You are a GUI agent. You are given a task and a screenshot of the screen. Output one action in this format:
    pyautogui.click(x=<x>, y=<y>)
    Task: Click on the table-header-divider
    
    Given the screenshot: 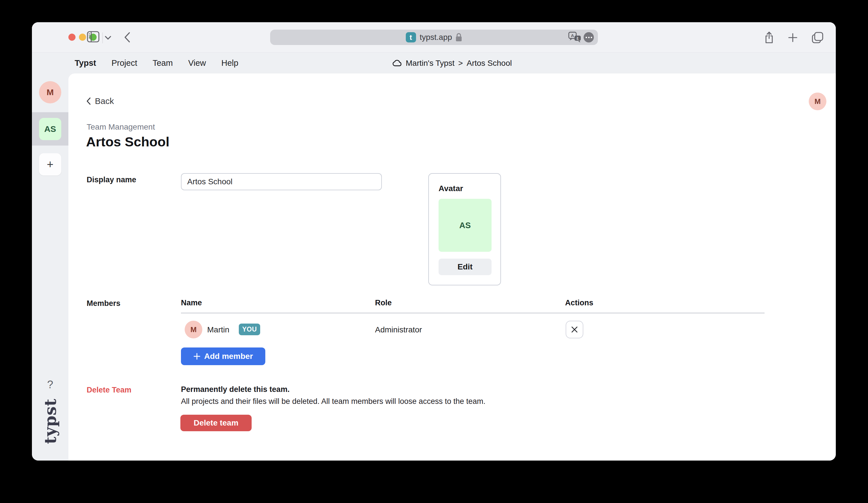 What is the action you would take?
    pyautogui.click(x=473, y=313)
    